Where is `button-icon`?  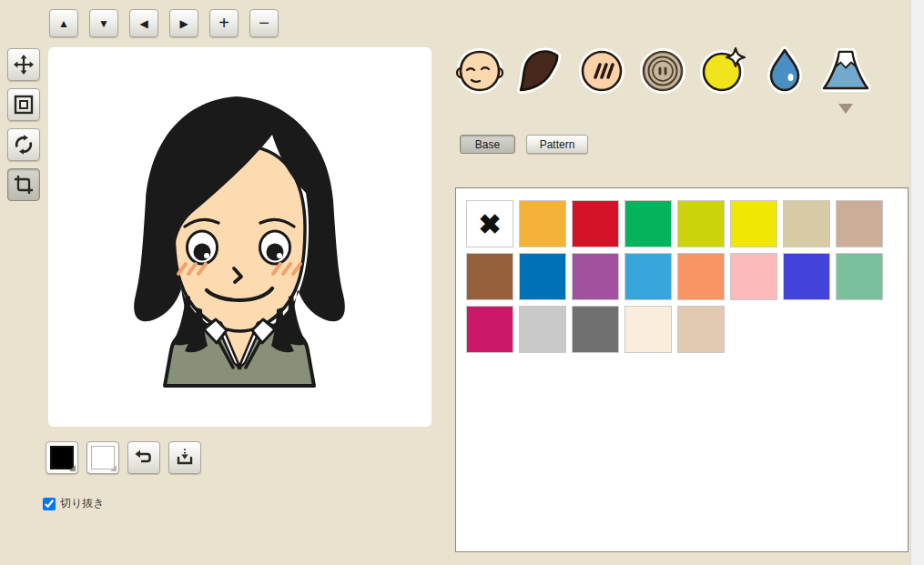 button-icon is located at coordinates (663, 71).